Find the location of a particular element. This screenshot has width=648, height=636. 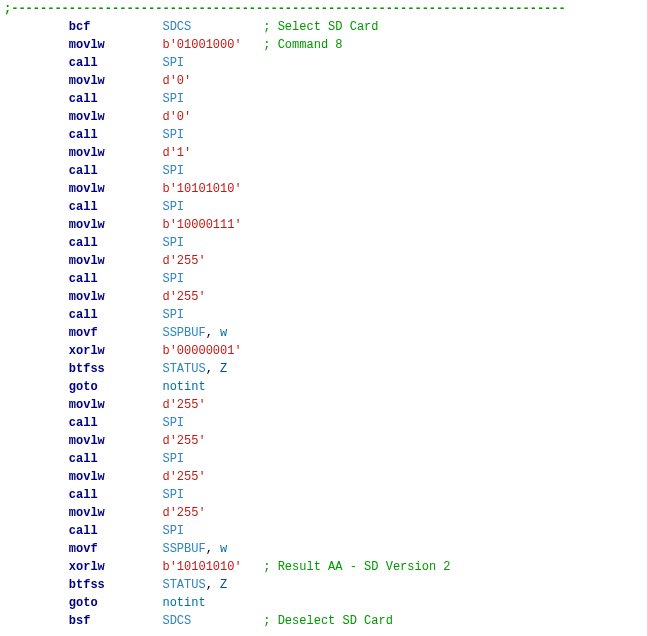

code-line: xorlw b'10101010' ; Result AA - SD Versi… is located at coordinates (326, 567).